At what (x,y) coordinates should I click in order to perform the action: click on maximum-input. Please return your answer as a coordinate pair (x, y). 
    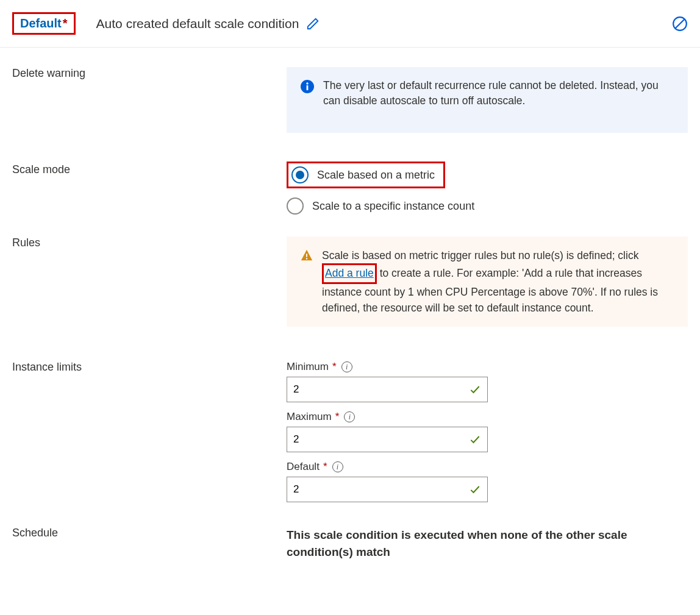
    Looking at the image, I should click on (381, 439).